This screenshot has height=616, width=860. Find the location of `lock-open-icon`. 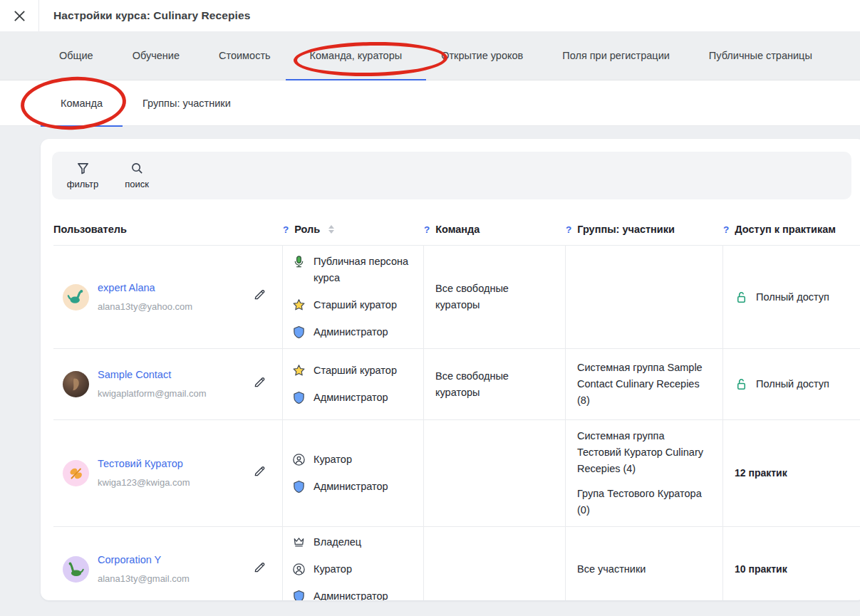

lock-open-icon is located at coordinates (741, 298).